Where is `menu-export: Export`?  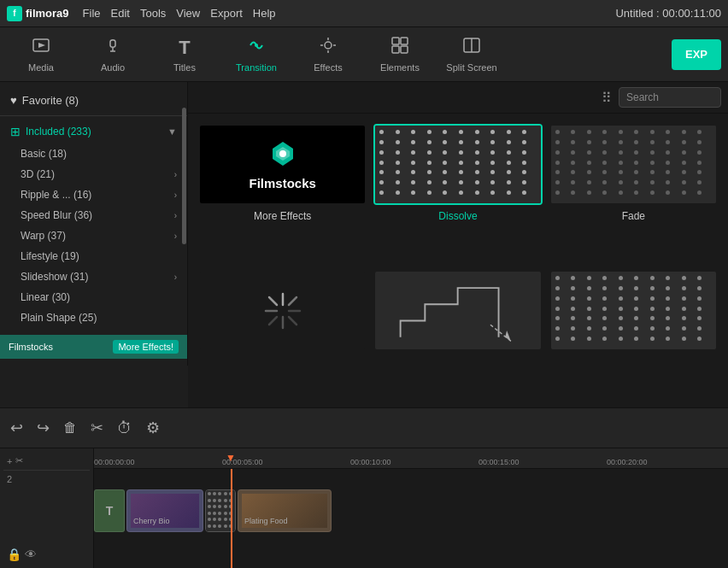 menu-export: Export is located at coordinates (226, 14).